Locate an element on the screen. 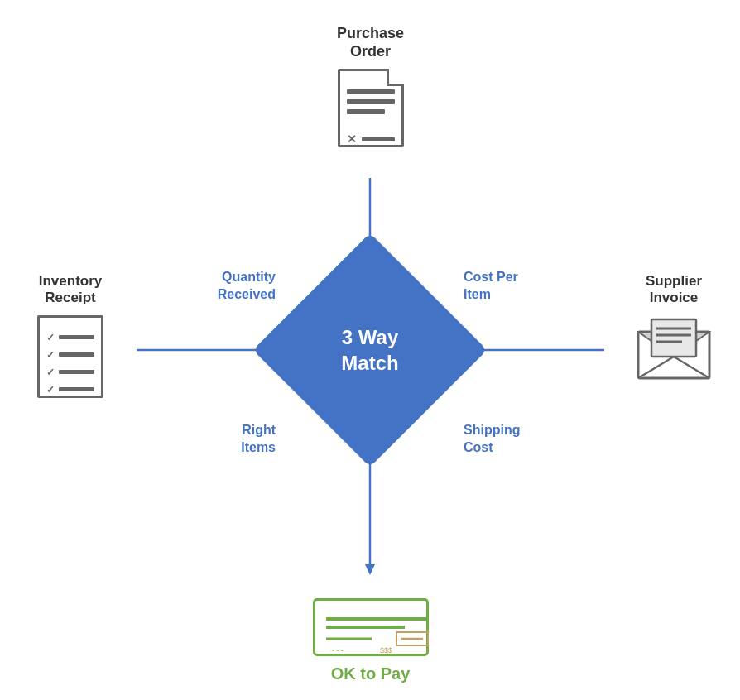  shipping-cost-label: Shipping Cost is located at coordinates (517, 439).